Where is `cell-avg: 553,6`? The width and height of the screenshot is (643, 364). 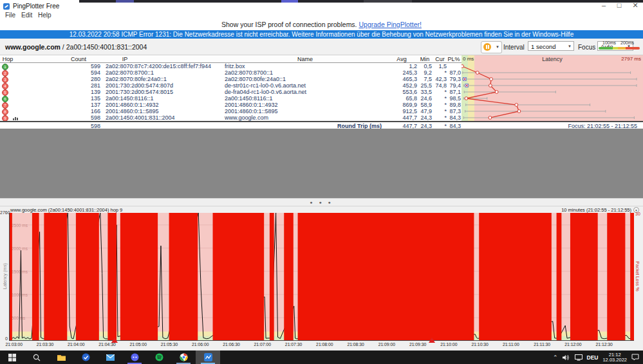 cell-avg: 553,6 is located at coordinates (402, 92).